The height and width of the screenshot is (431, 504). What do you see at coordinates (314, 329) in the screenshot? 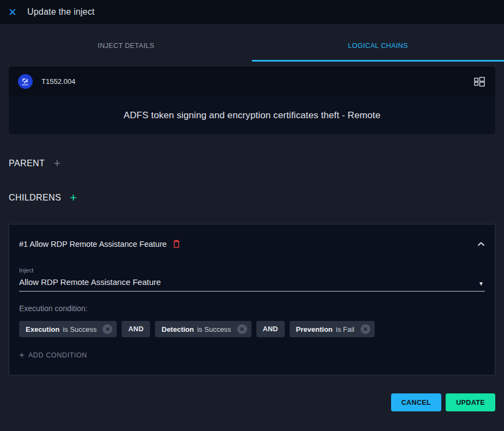
I see `condition-name: Prevention` at bounding box center [314, 329].